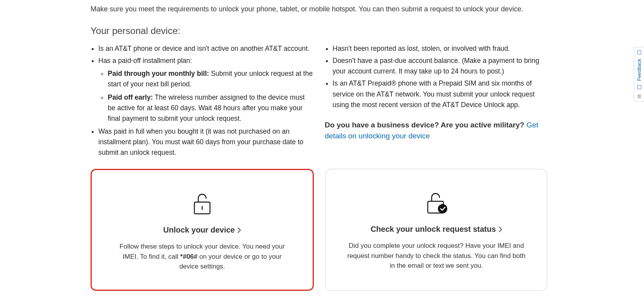 The image size is (644, 308). I want to click on req-item: Hasn't been reported as lost, stolen, or…, so click(440, 48).